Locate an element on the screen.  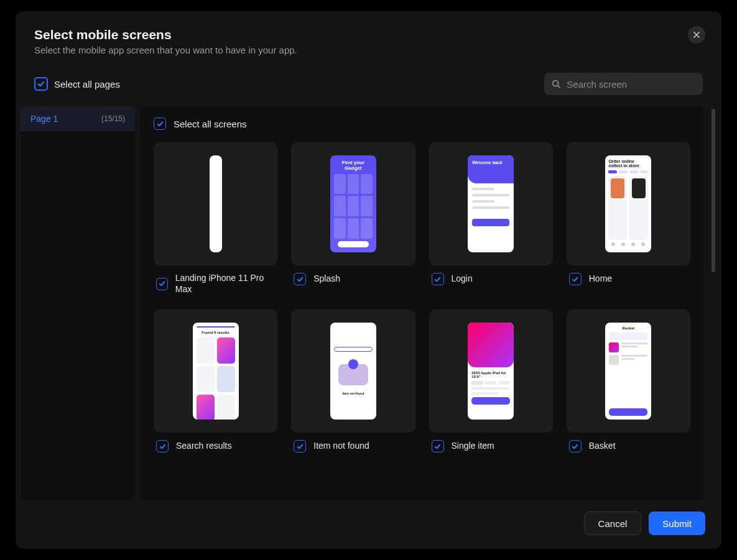
screen-thumbnail: Order online collect in store is located at coordinates (628, 204).